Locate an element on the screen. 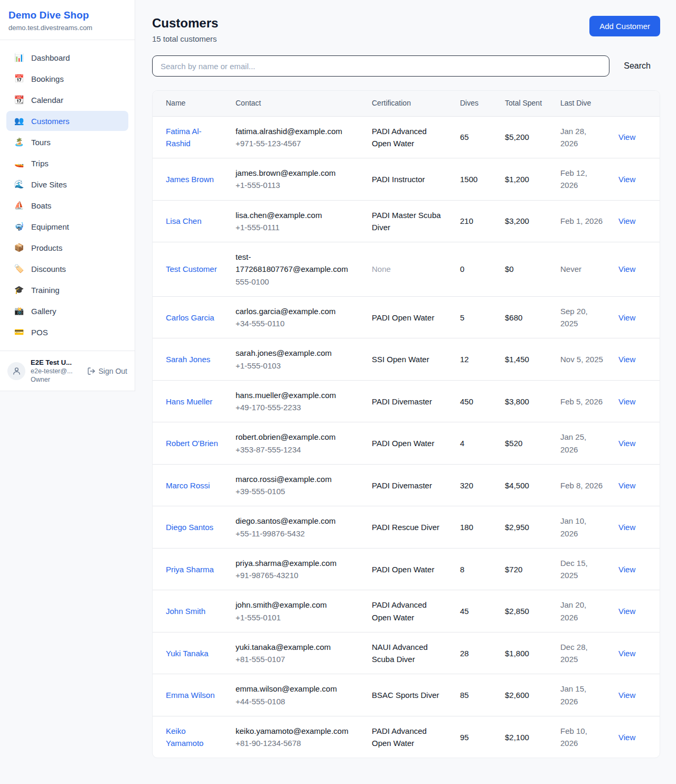 The width and height of the screenshot is (676, 784). search-row: Search is located at coordinates (406, 66).